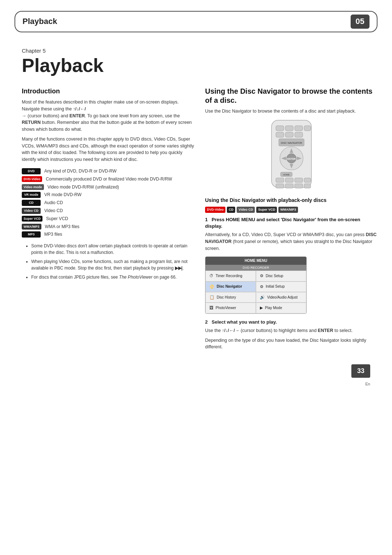  Describe the element at coordinates (281, 297) in the screenshot. I see `menu-item-video-audio-adjust: 🔊 Video/Audio Adjust` at that location.